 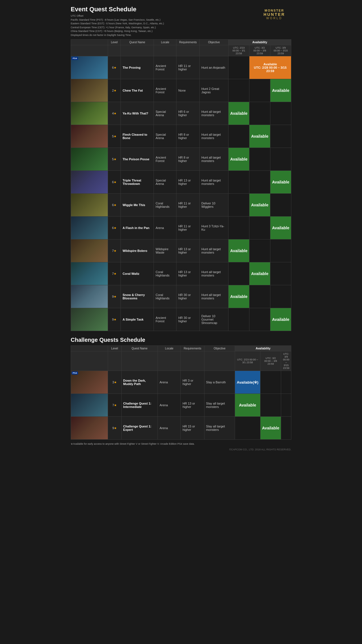 I want to click on quest-name: Triple Threat Throwdown, so click(x=137, y=182).